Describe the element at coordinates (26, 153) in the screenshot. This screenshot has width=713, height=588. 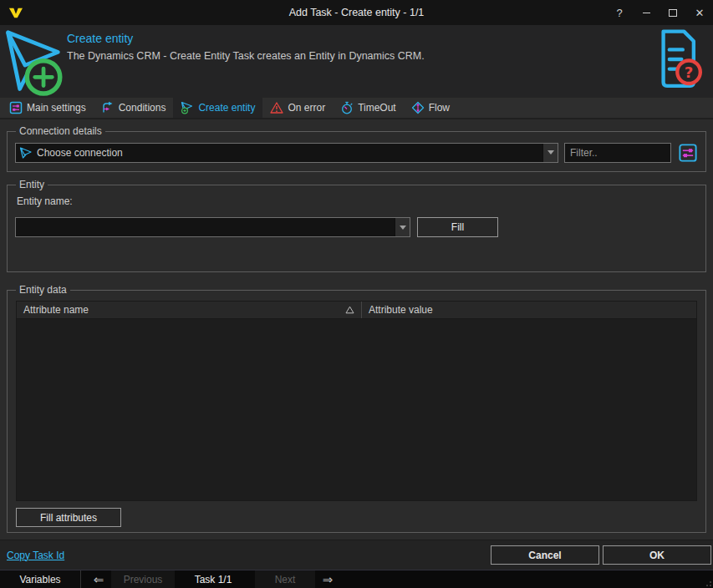
I see `connection-plane-icon` at that location.